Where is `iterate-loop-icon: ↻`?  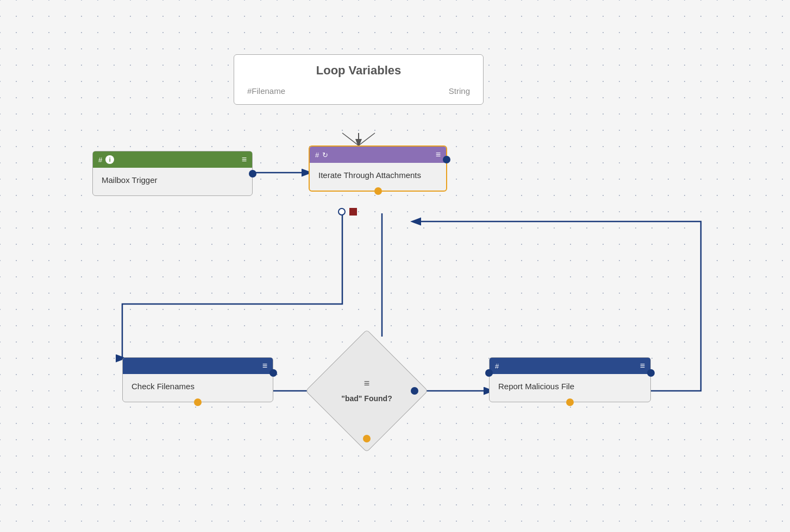 iterate-loop-icon: ↻ is located at coordinates (325, 155).